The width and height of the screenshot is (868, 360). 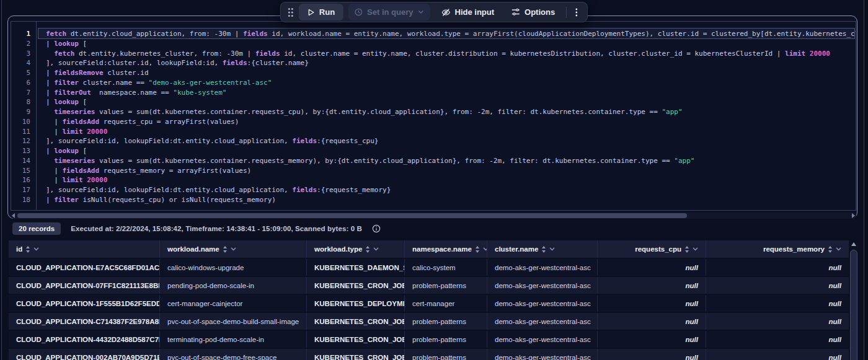 What do you see at coordinates (854, 245) in the screenshot?
I see `table-scroll-up-arrow` at bounding box center [854, 245].